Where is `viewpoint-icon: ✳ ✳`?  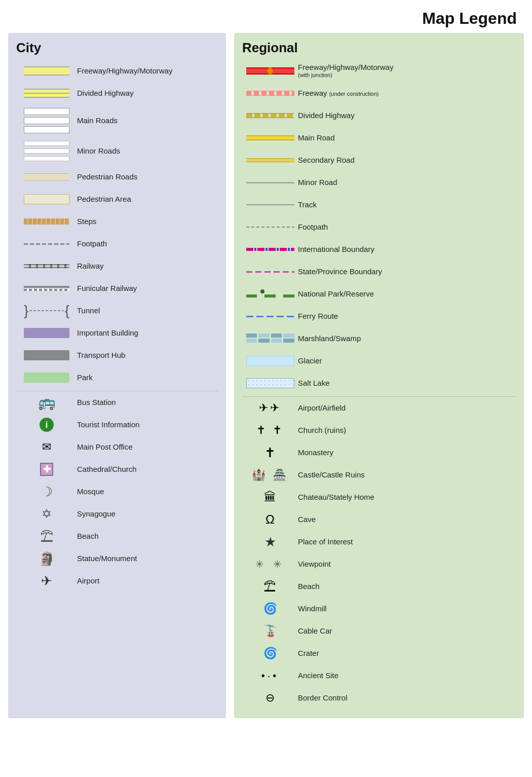 viewpoint-icon: ✳ ✳ is located at coordinates (270, 564).